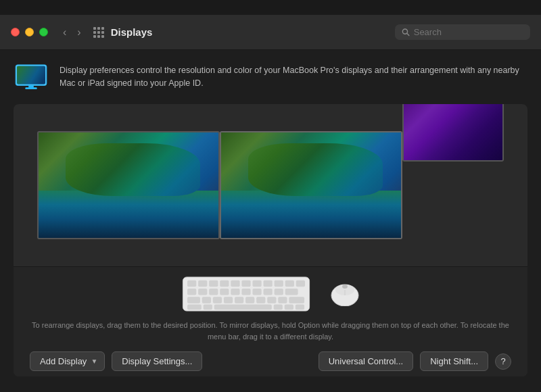 The width and height of the screenshot is (541, 392). I want to click on universal-control-label: Universal Control..., so click(367, 361).